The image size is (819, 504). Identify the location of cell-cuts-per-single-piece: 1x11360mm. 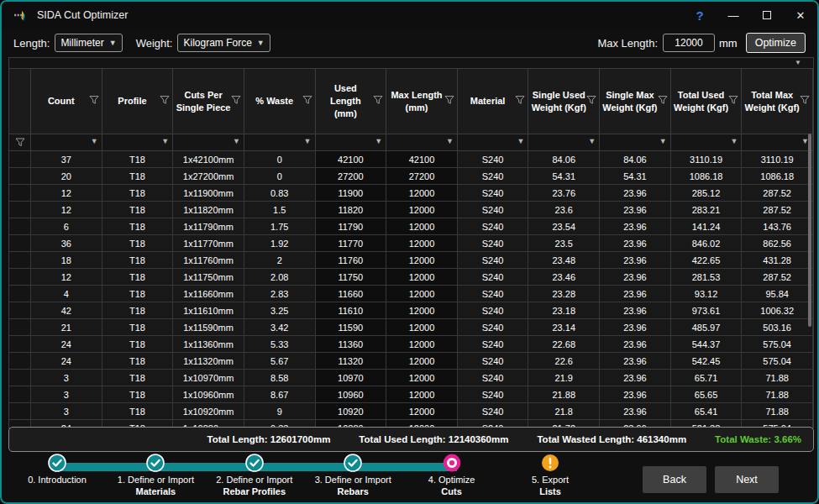
(208, 344).